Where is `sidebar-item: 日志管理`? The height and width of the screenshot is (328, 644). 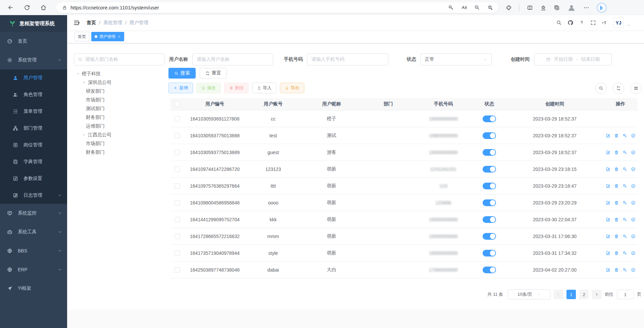 sidebar-item: 日志管理 is located at coordinates (34, 195).